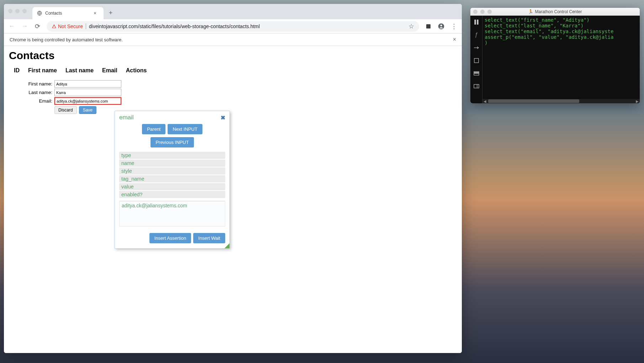  I want to click on marathon-sidebar: ƒ, so click(476, 59).